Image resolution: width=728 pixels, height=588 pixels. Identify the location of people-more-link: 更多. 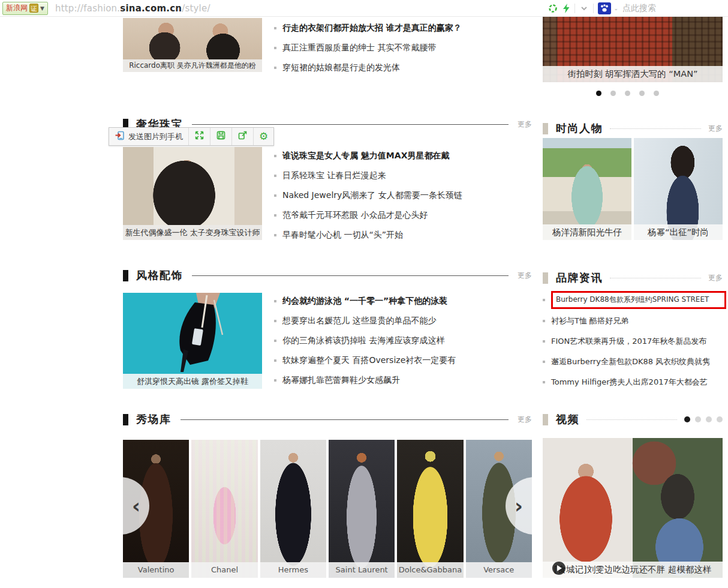
(715, 128).